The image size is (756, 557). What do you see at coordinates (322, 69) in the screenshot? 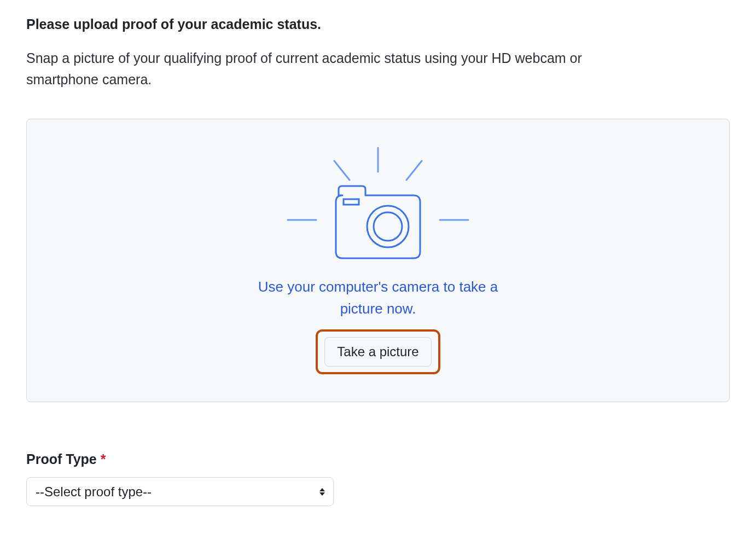
I see `upload-description: Snap a picture of your qualifying proof …` at bounding box center [322, 69].